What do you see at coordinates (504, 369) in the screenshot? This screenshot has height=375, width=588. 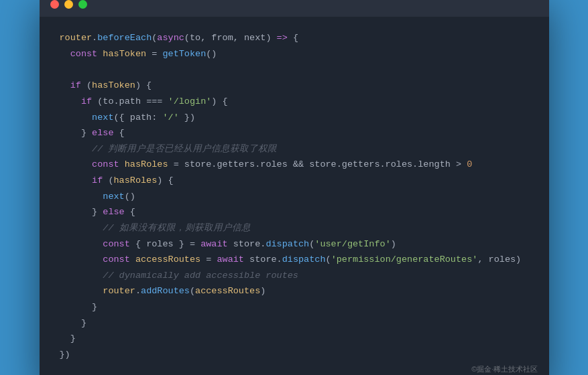 I see `watermark: ©掘金·稀土技术社区` at bounding box center [504, 369].